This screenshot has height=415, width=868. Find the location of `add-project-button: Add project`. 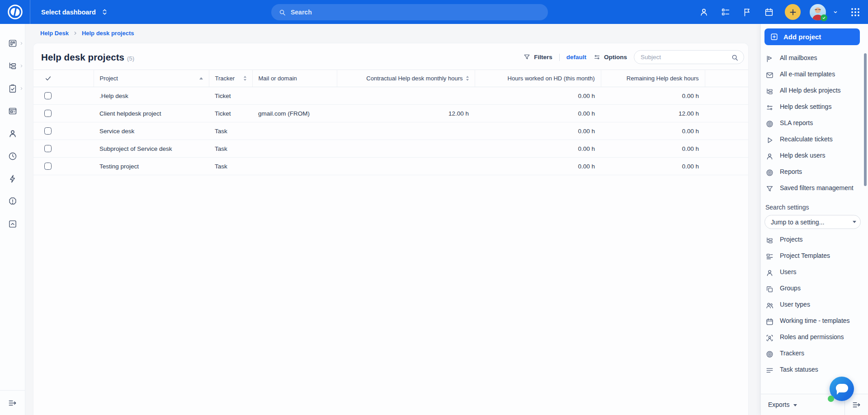

add-project-button: Add project is located at coordinates (812, 37).